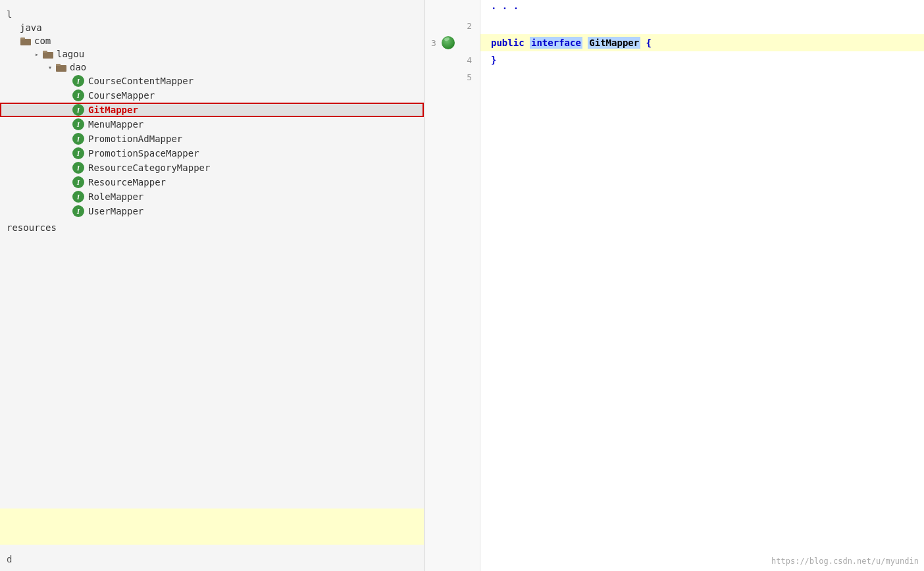  Describe the element at coordinates (212, 54) in the screenshot. I see `tree-item-lagou: ▸ lagou` at that location.